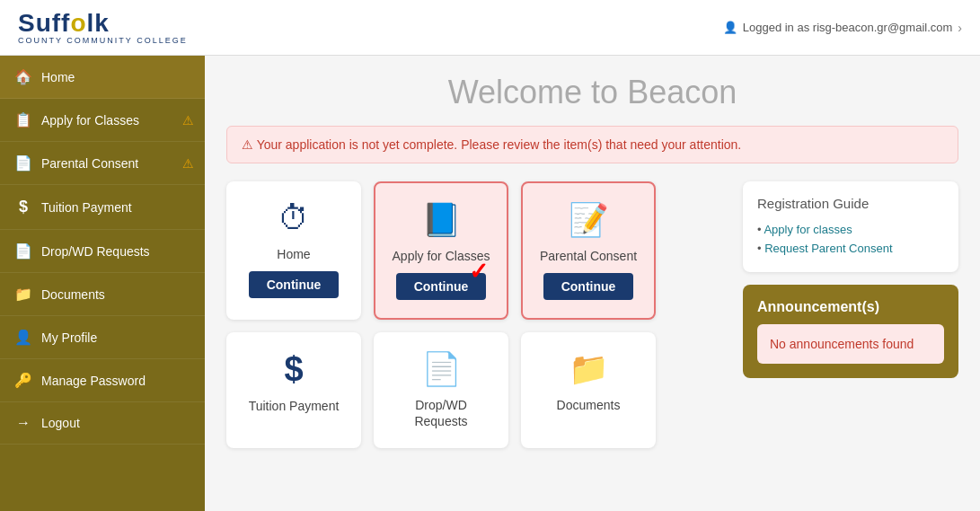 Image resolution: width=980 pixels, height=511 pixels. I want to click on card-home: ⏱ Home Continue, so click(294, 251).